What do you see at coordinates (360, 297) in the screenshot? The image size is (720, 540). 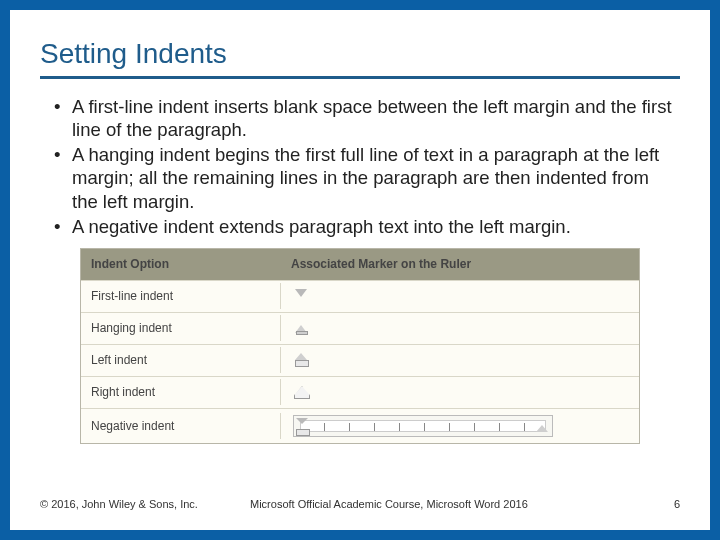 I see `table-row: First-line indent` at bounding box center [360, 297].